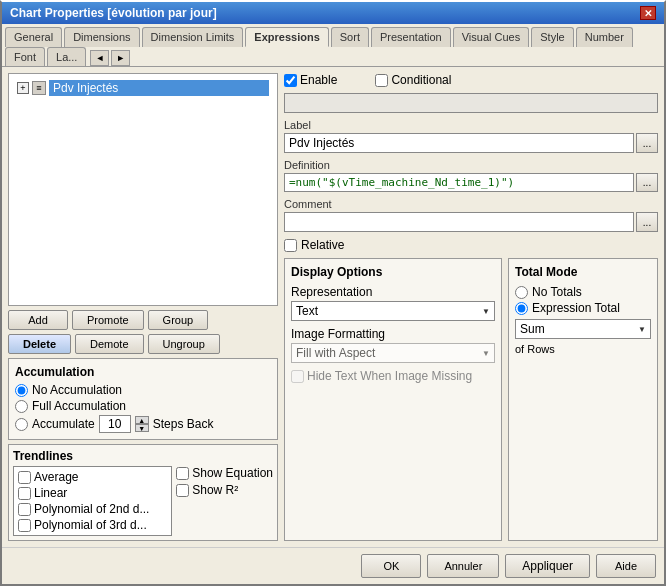  I want to click on tab-prev-button: ◄, so click(100, 58).